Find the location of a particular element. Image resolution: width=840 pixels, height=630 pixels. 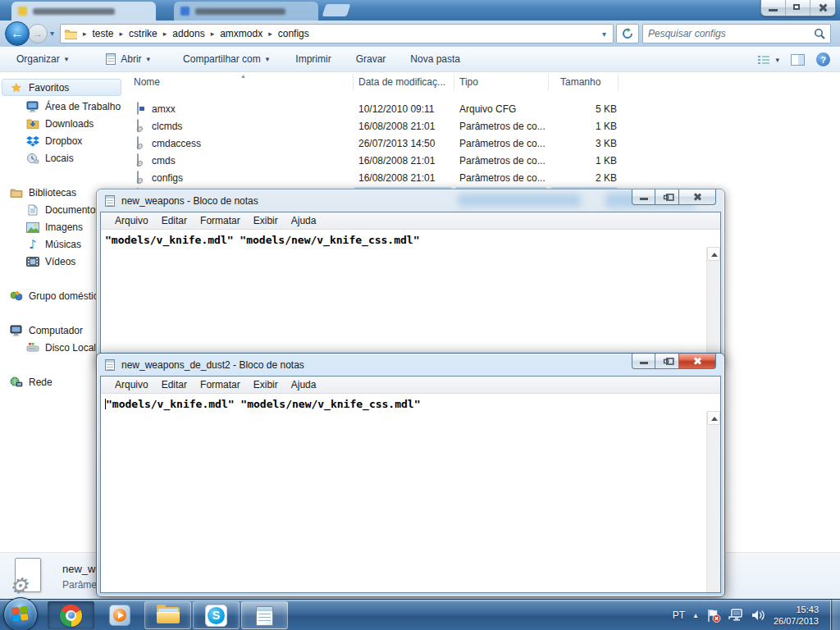

notepad2-titlebar: new_weapons_de_dust2 - Bloco de notas is located at coordinates (410, 364).